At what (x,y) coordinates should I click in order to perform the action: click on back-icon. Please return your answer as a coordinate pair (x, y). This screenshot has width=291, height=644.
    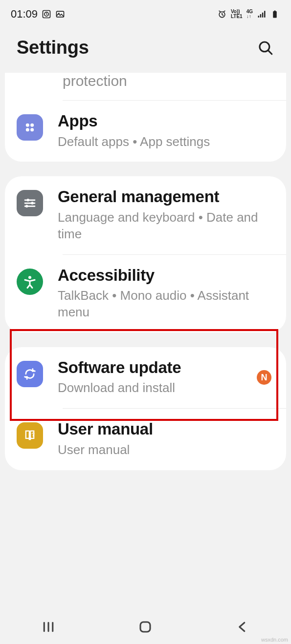
    Looking at the image, I should click on (243, 627).